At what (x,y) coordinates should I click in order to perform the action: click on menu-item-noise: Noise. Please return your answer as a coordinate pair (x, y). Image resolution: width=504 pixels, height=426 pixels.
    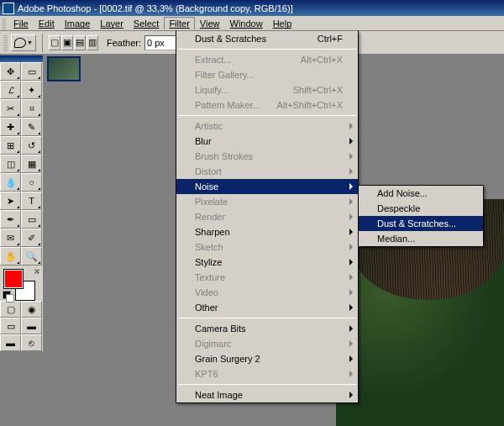
    Looking at the image, I should click on (267, 187).